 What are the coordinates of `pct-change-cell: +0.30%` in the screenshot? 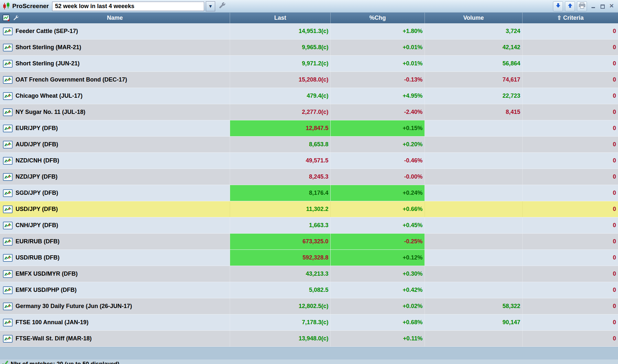 It's located at (377, 274).